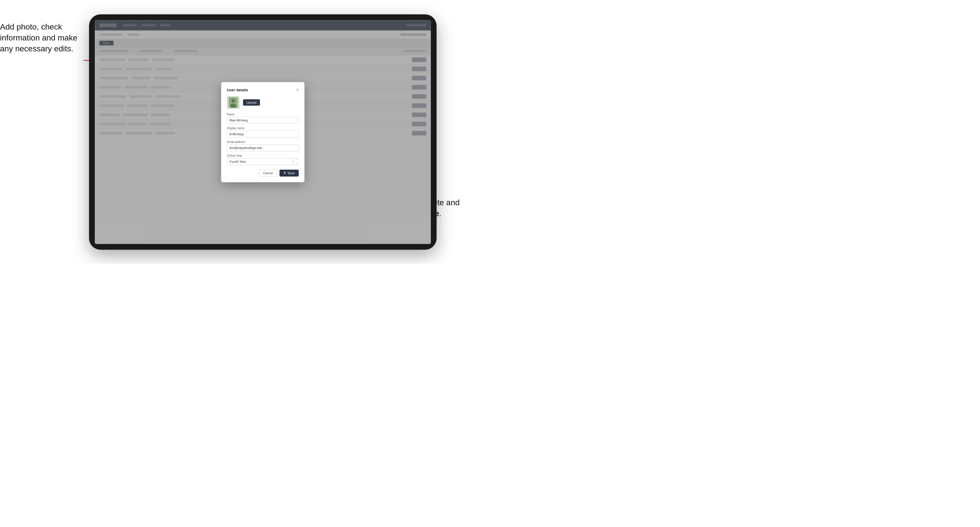 This screenshot has height=527, width=980. What do you see at coordinates (251, 103) in the screenshot?
I see `upload-button: Upload` at bounding box center [251, 103].